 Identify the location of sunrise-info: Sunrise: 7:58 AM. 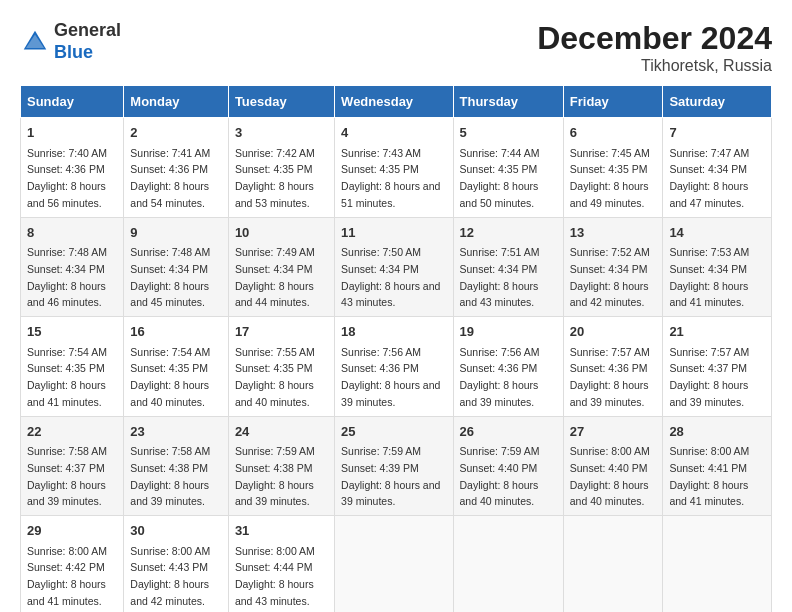
(170, 451).